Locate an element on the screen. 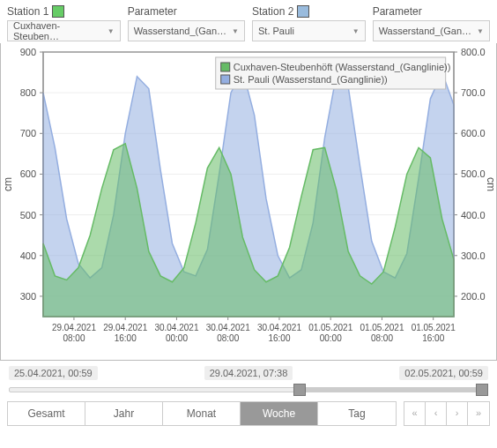 This screenshot has height=448, width=497. slider-handle-left is located at coordinates (300, 390).